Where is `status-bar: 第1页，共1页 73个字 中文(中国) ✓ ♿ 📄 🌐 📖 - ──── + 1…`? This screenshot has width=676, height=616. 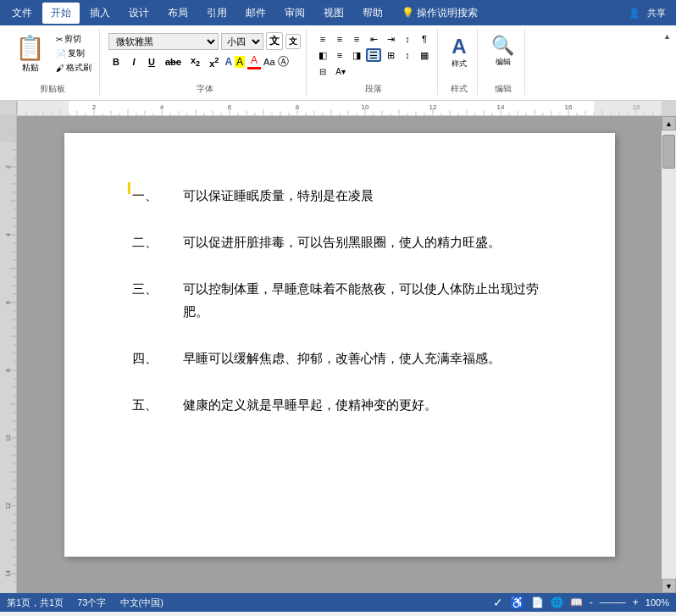 status-bar: 第1页，共1页 73个字 中文(中国) ✓ ♿ 📄 🌐 📖 - ──── + 1… is located at coordinates (338, 602).